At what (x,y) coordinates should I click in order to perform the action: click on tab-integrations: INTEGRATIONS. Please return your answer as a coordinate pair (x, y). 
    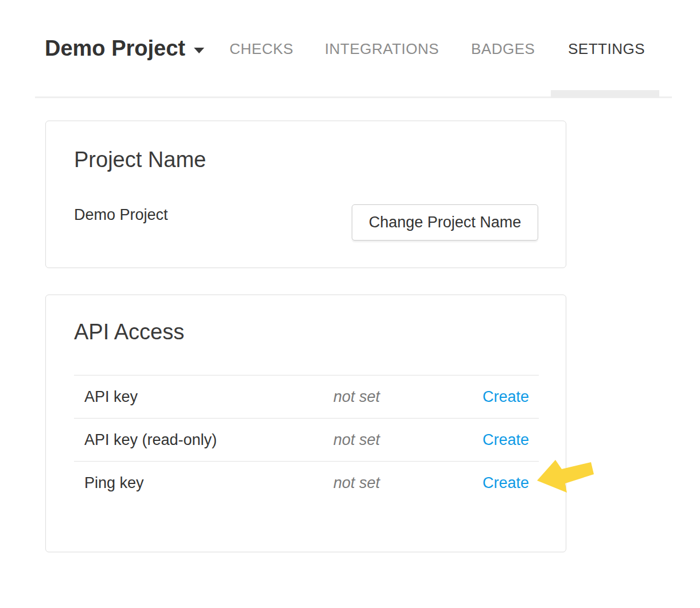
    Looking at the image, I should click on (382, 49).